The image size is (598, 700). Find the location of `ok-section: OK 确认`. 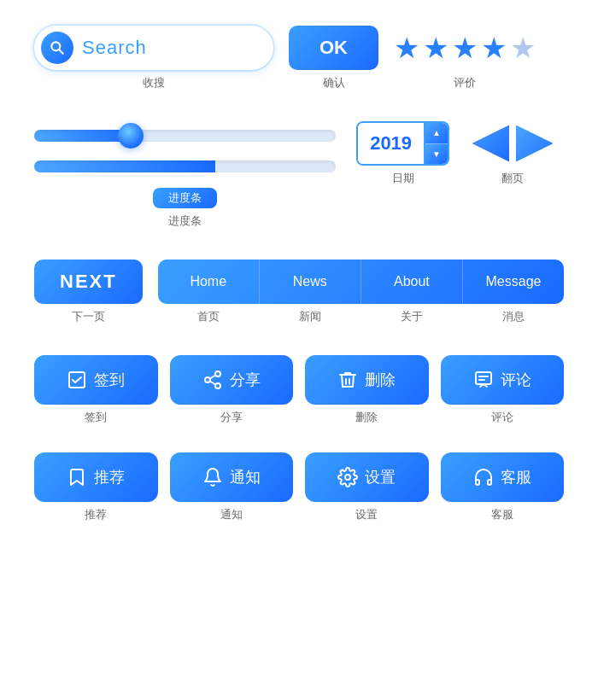

ok-section: OK 确认 is located at coordinates (333, 58).